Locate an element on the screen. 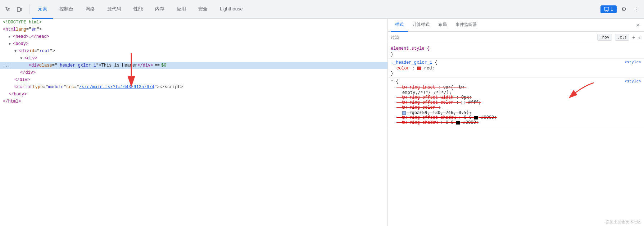 This screenshot has width=644, height=226. tab-computed: 计算样式 is located at coordinates (421, 25).